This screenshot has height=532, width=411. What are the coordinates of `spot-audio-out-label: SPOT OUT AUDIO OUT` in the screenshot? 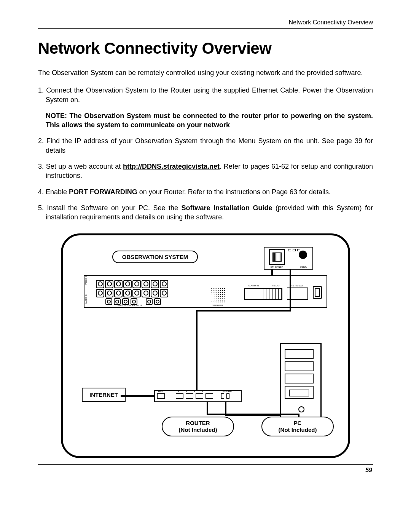 It's located at (129, 305).